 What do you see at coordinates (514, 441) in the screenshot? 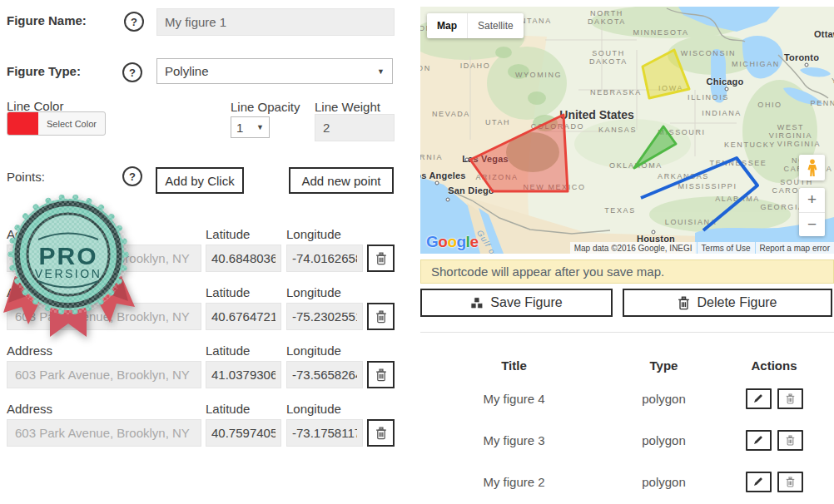
I see `figure-title: My figure 3` at bounding box center [514, 441].